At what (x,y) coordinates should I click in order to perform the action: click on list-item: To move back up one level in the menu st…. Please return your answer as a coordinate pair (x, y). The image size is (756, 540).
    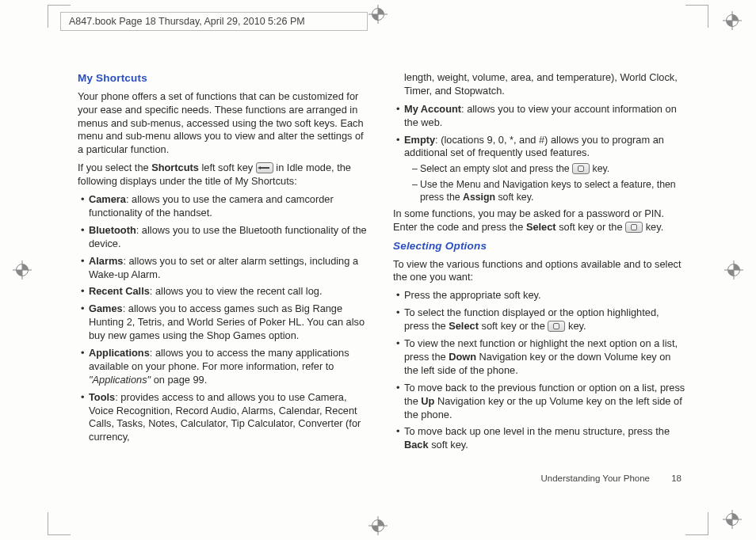
    Looking at the image, I should click on (541, 439).